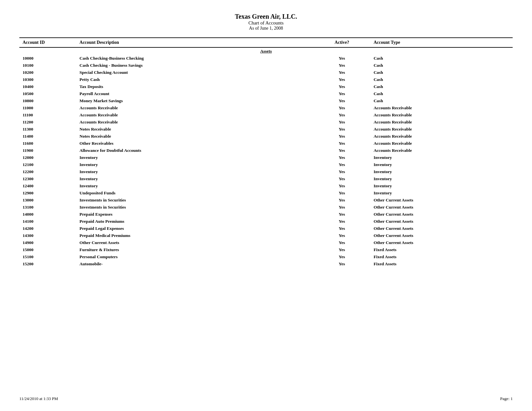 The height and width of the screenshot is (411, 532). I want to click on cell-id: 10000, so click(48, 58).